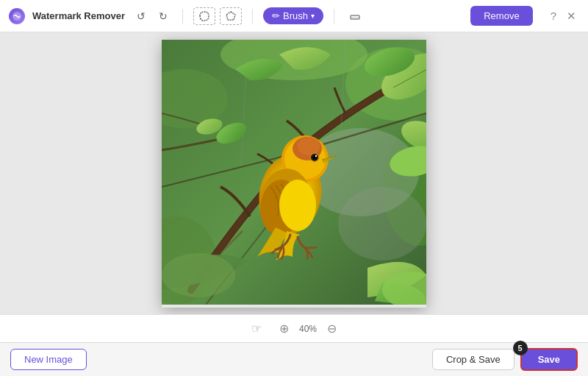 This screenshot has height=376, width=588. What do you see at coordinates (284, 328) in the screenshot?
I see `zoom-in-icon: ⊕` at bounding box center [284, 328].